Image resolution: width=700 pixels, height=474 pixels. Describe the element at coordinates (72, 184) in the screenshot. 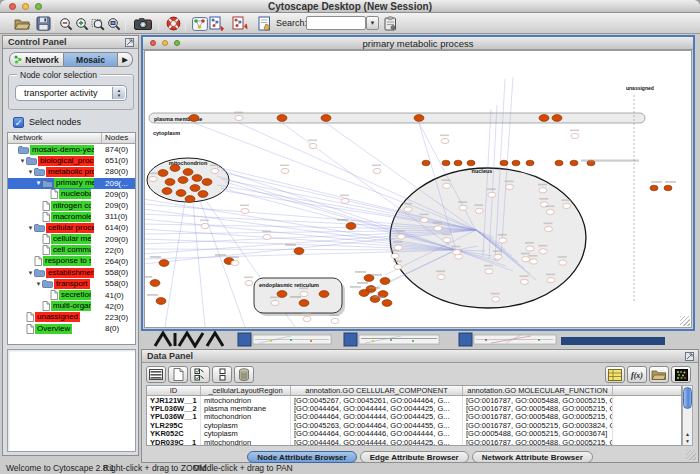

I see `tree-row: ▼primary metabo209(...` at that location.